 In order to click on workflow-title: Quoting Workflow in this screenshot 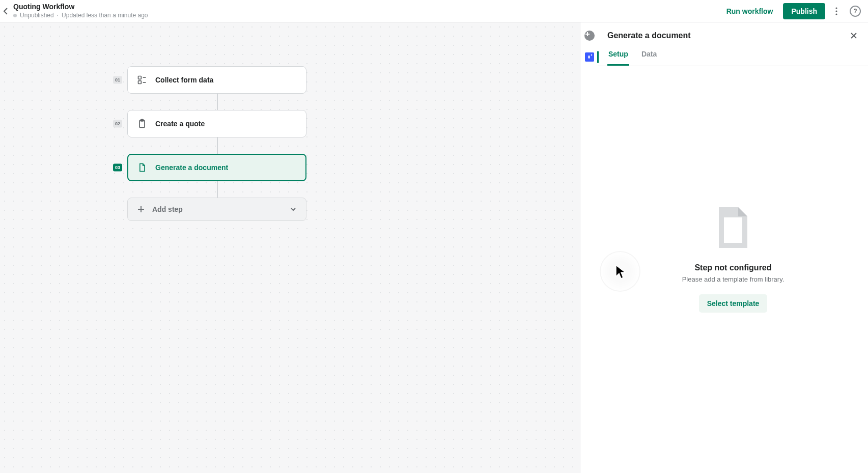, I will do `click(80, 7)`.